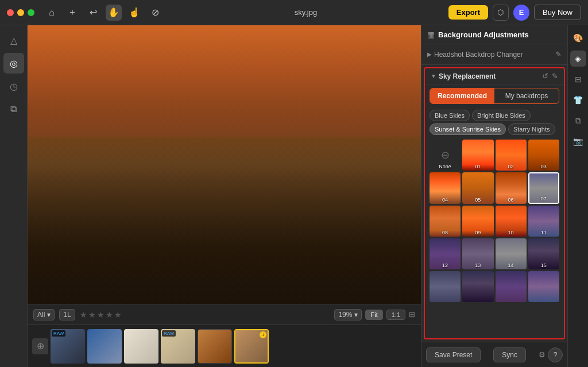 The image size is (588, 367). What do you see at coordinates (93, 13) in the screenshot?
I see `undo-icon: ↩` at bounding box center [93, 13].